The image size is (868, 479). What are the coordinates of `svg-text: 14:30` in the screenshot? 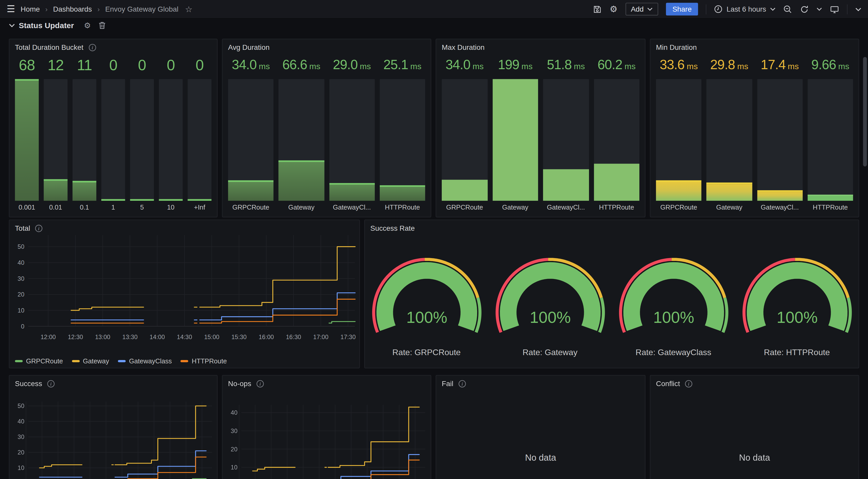 It's located at (185, 337).